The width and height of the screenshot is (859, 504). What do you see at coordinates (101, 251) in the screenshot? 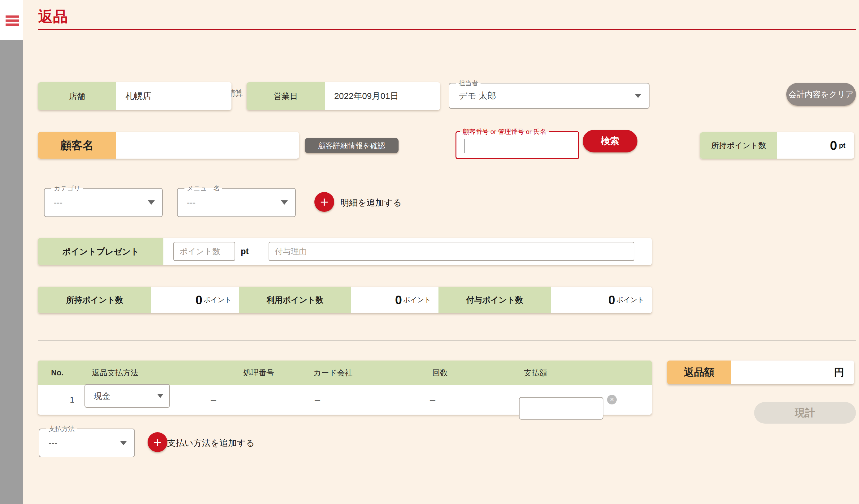
I see `point-gift-label: ポイントプレゼント` at bounding box center [101, 251].